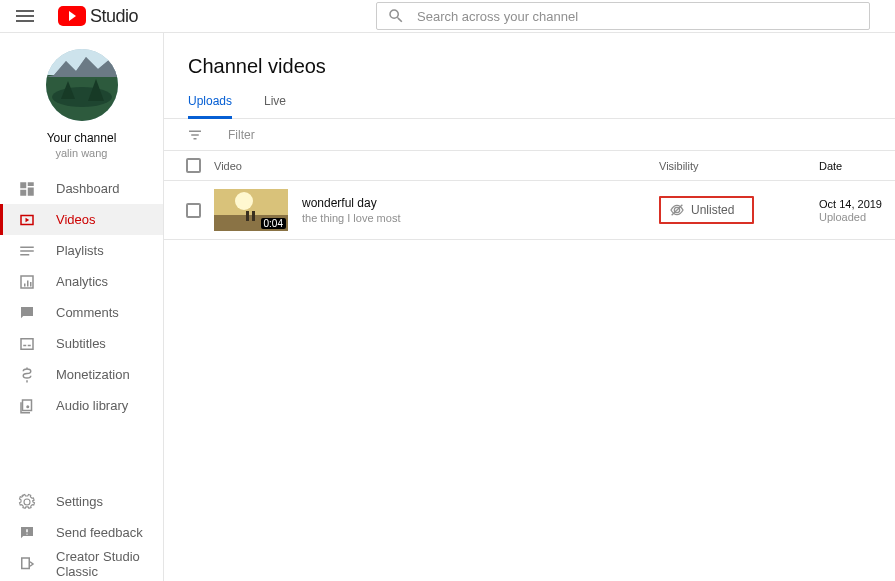  I want to click on studio-label: Studio, so click(114, 16).